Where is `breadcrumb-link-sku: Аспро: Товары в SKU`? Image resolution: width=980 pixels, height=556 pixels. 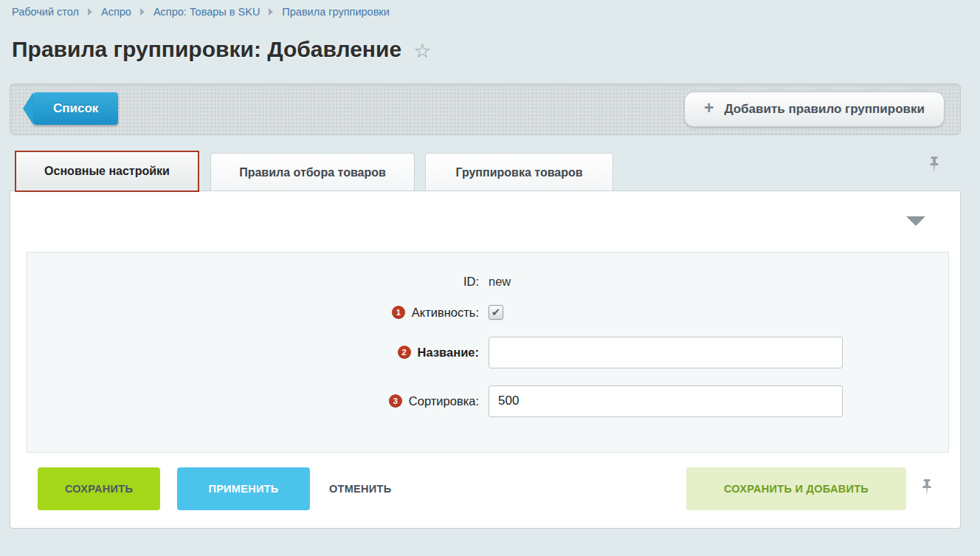
breadcrumb-link-sku: Аспро: Товары в SKU is located at coordinates (207, 12).